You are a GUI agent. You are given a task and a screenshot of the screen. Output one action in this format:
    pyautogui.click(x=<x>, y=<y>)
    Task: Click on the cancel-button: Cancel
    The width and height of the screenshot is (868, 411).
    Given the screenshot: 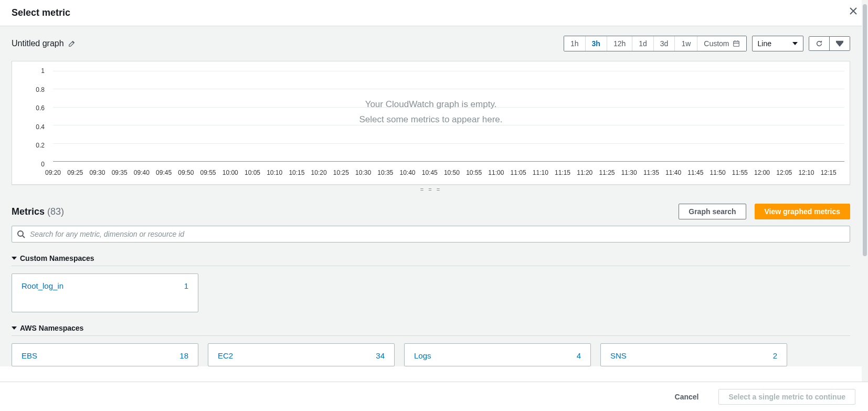 What is the action you would take?
    pyautogui.click(x=687, y=397)
    